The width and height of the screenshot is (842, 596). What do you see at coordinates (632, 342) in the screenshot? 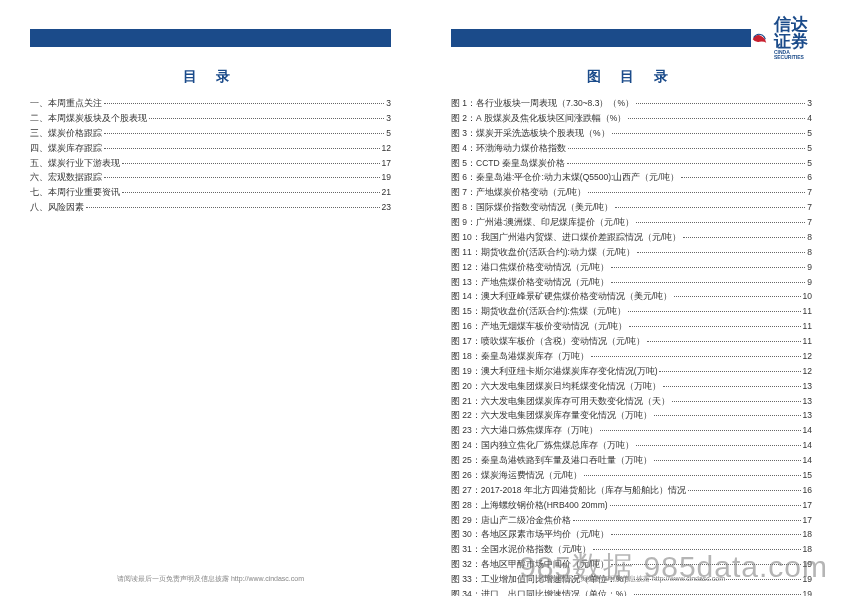
I see `toc-row: 图 17：喷吹煤车板价（含税）变动情况（元/吨）11` at bounding box center [632, 342].